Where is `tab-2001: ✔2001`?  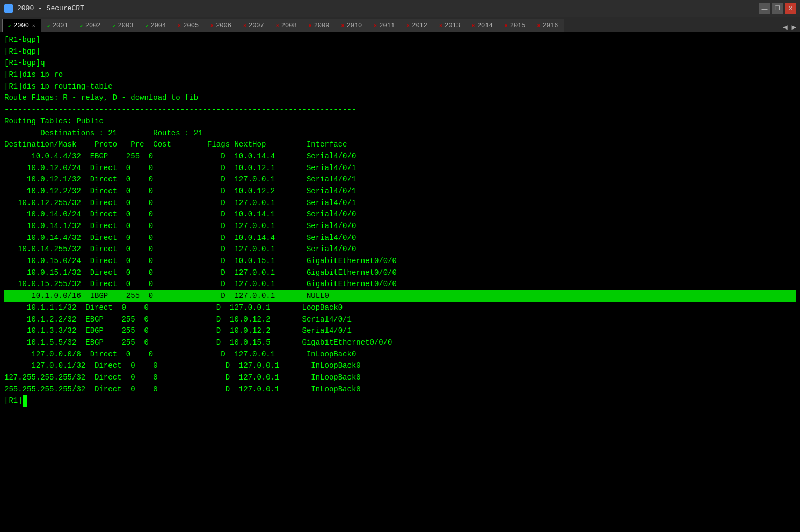
tab-2001: ✔2001 is located at coordinates (58, 25).